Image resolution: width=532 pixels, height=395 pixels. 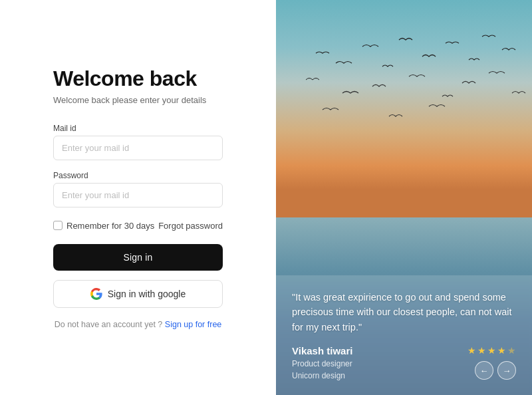 I want to click on password-input, so click(x=138, y=196).